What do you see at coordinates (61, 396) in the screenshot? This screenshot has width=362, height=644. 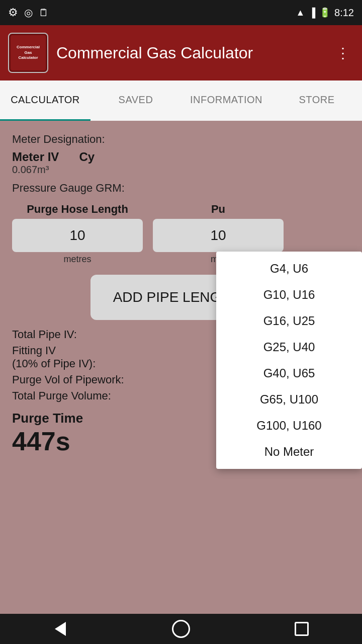 I see `result-label-3: Total Purge Volume:` at bounding box center [61, 396].